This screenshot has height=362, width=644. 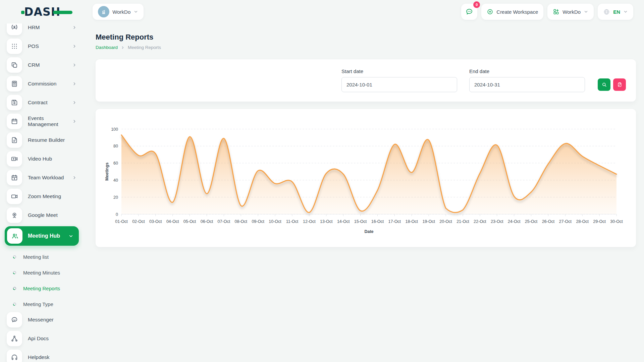 I want to click on sidebar-item-meeting-hub: Meeting Hub, so click(x=42, y=236).